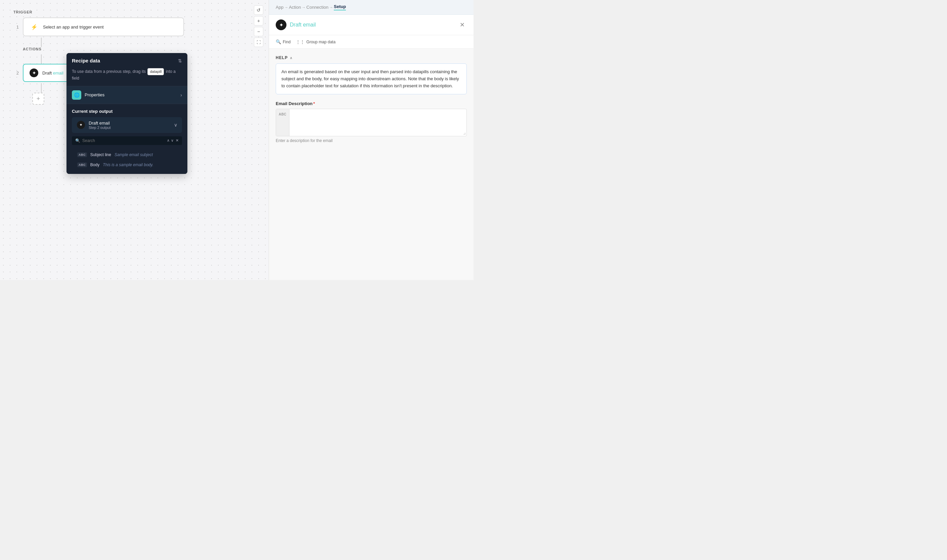  I want to click on chevron-up-search-icon: ∧, so click(168, 140).